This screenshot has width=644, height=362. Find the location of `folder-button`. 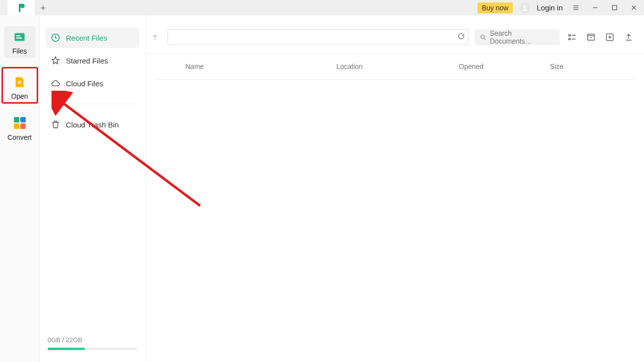

folder-button is located at coordinates (591, 37).